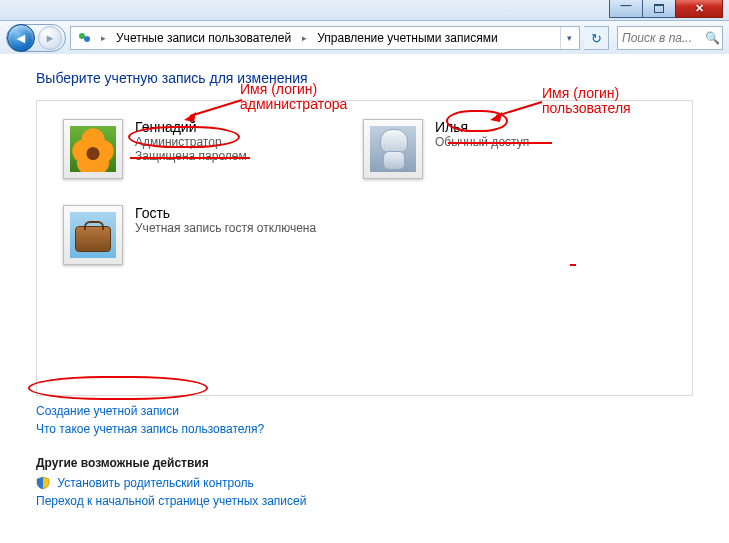 This screenshot has height=543, width=729. What do you see at coordinates (191, 149) in the screenshot?
I see `account-texts: Геннадий Администратор Защищена паролем` at bounding box center [191, 149].